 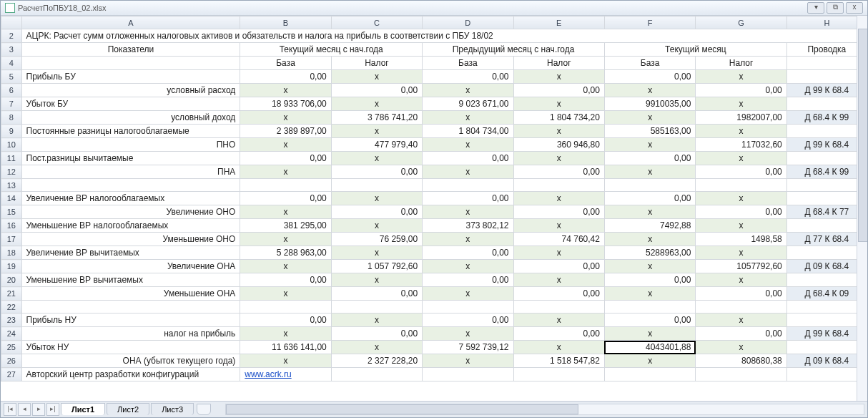 What do you see at coordinates (827, 90) in the screenshot?
I see `cell-H6: Д 99 К 68.4` at bounding box center [827, 90].